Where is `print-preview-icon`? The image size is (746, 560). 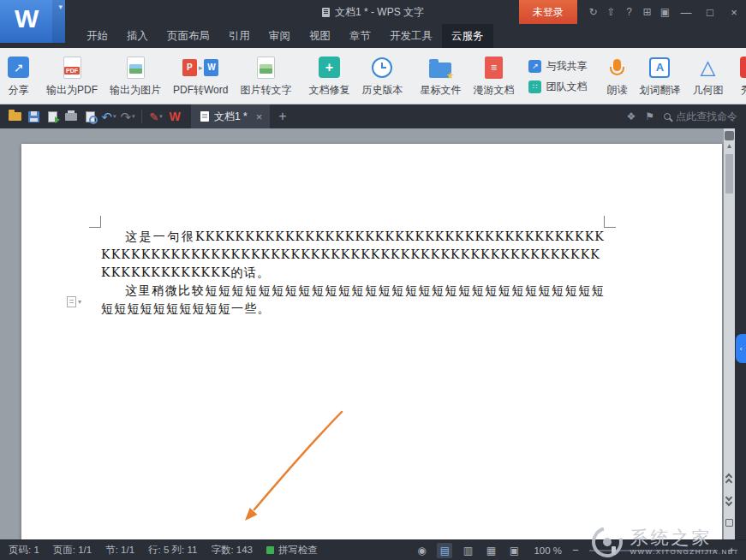 print-preview-icon is located at coordinates (90, 116).